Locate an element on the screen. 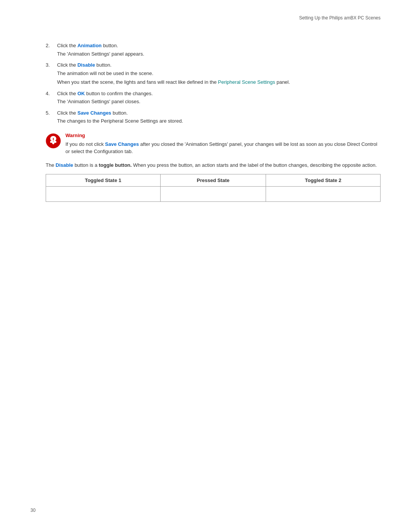 The image size is (411, 532). warning-content: Warning If you do not click Save Changes… is located at coordinates (223, 144).